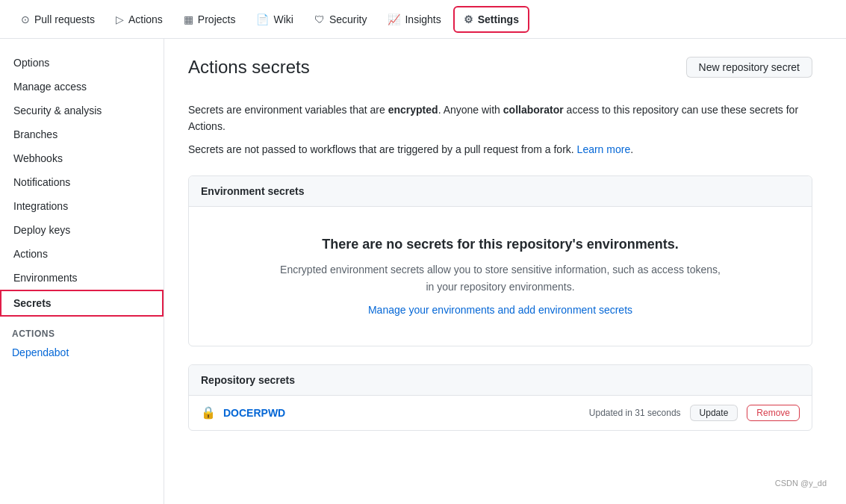  What do you see at coordinates (414, 19) in the screenshot?
I see `nav-insights: 📈 Insights` at bounding box center [414, 19].